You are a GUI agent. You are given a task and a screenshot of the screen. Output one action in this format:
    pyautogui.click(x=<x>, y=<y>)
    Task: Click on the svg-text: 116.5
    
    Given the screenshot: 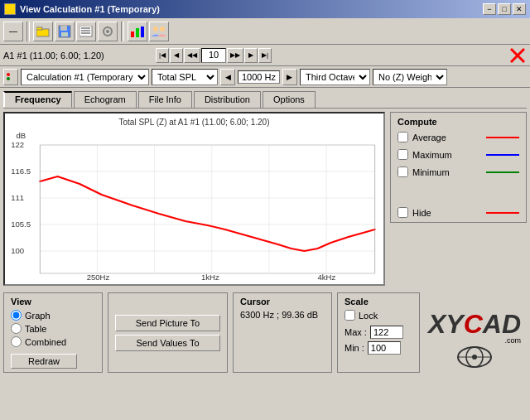 What is the action you would take?
    pyautogui.click(x=21, y=171)
    